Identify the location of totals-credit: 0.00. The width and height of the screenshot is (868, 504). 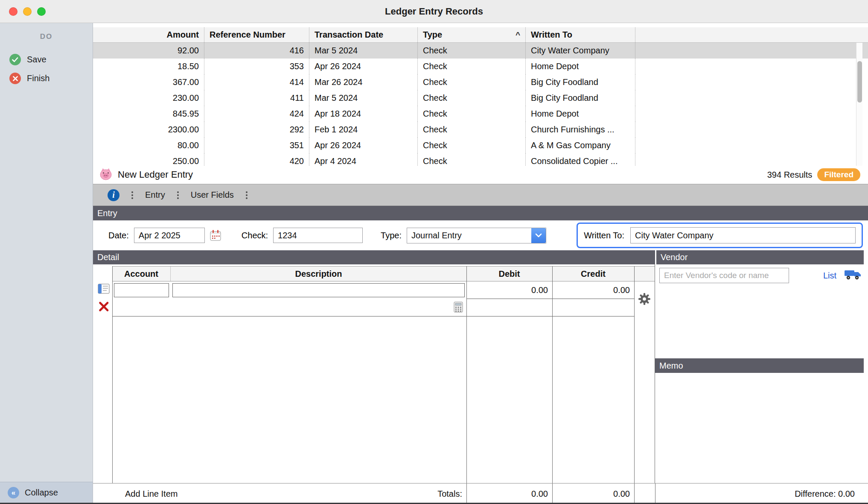
(592, 493).